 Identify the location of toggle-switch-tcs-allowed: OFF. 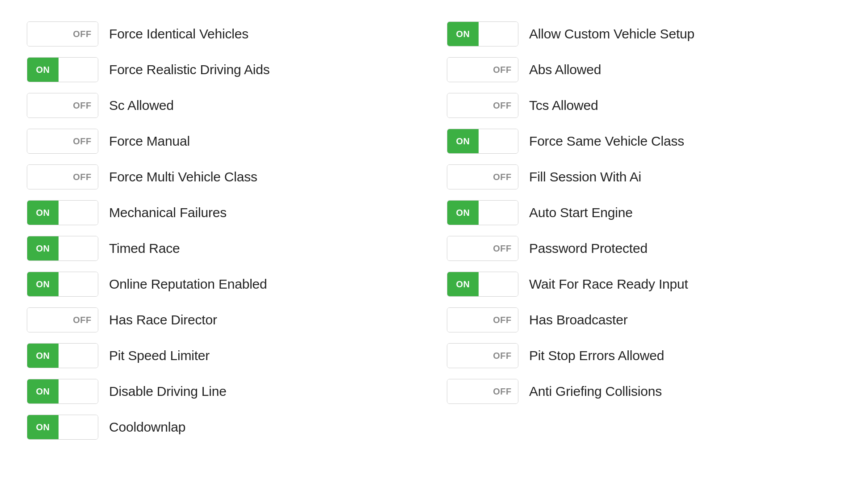
(483, 105).